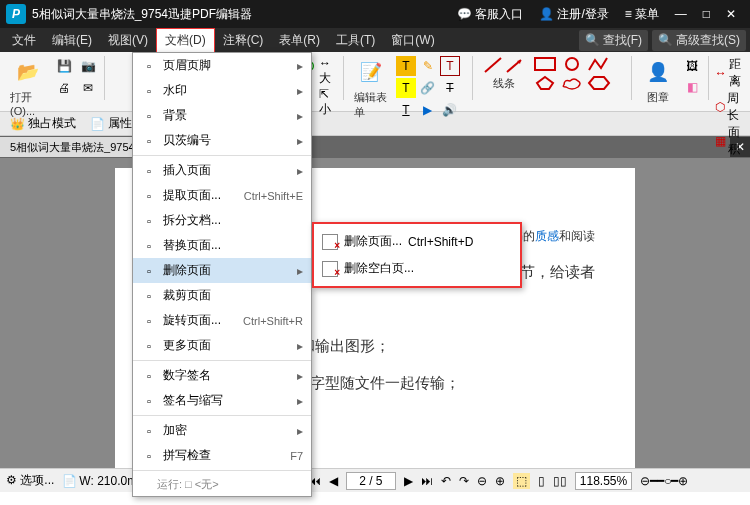 Image resolution: width=750 pixels, height=505 pixels. I want to click on menu-item: ▫贝茨编号▸, so click(222, 140).